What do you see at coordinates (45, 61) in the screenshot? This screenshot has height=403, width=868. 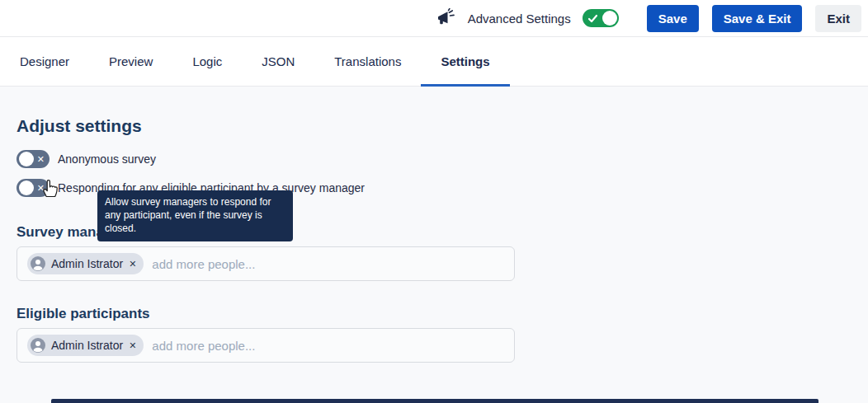 I see `tab-designer: Designer` at bounding box center [45, 61].